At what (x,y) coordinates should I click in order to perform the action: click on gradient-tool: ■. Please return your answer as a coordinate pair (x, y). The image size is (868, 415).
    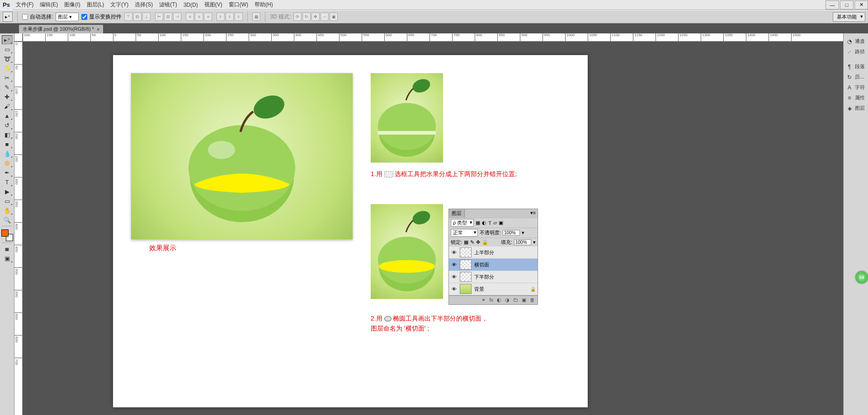
    Looking at the image, I should click on (7, 144).